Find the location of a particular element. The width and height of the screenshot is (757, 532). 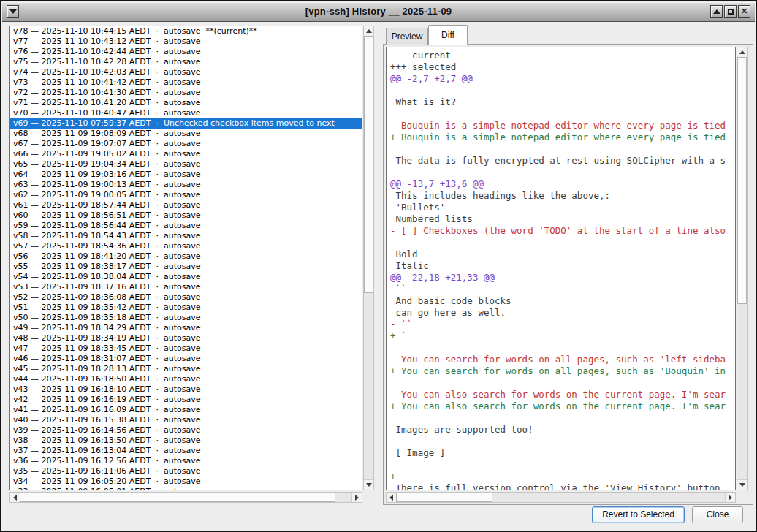

history-version-row: v62 — 2025-11-09 19:00:05 AEDT · autosav… is located at coordinates (186, 195).